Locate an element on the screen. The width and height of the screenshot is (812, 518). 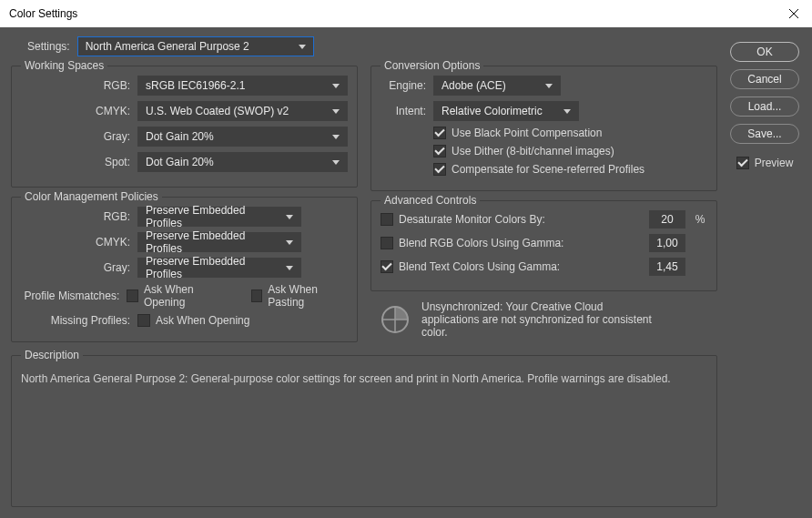
dither-checkbox: Use Dither (8-bit/channel images) is located at coordinates (524, 151).